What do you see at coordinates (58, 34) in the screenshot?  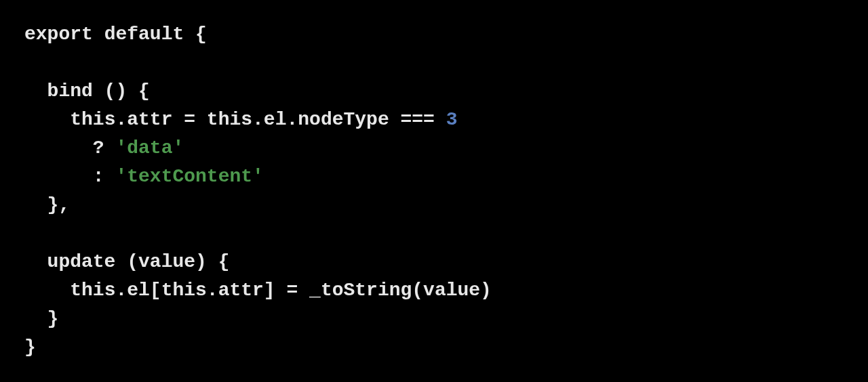 I see `keyword-export: export` at bounding box center [58, 34].